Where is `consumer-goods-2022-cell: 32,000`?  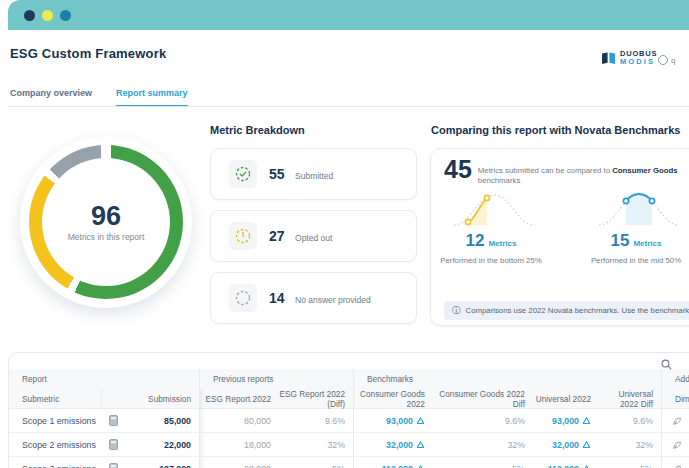
consumer-goods-2022-cell: 32,000 is located at coordinates (393, 444).